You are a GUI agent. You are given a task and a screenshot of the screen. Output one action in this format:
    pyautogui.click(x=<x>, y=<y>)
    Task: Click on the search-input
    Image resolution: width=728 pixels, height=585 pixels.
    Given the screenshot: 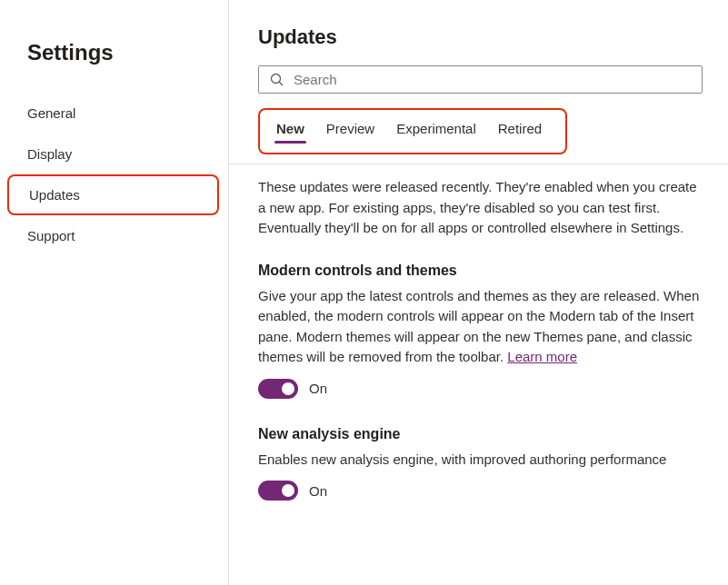 What is the action you would take?
    pyautogui.click(x=493, y=80)
    